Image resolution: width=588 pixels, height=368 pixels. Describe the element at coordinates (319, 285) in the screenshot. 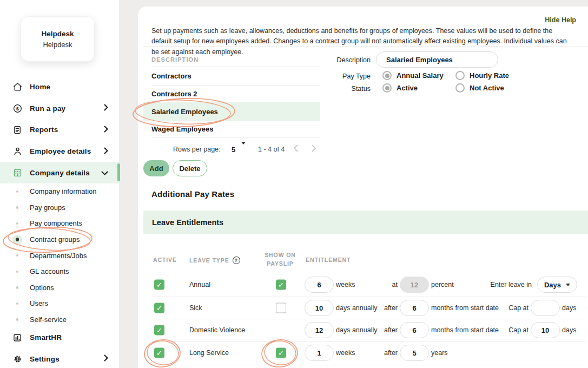

I see `annual-entitlement-input: 6` at that location.